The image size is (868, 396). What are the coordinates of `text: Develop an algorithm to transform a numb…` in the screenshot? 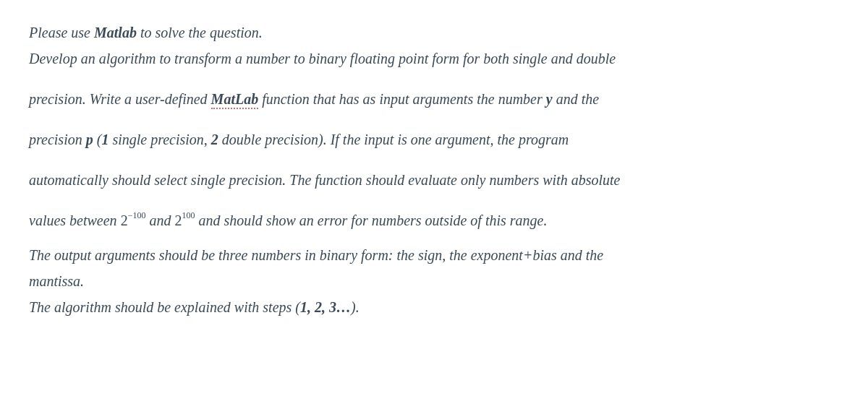 It's located at (323, 59).